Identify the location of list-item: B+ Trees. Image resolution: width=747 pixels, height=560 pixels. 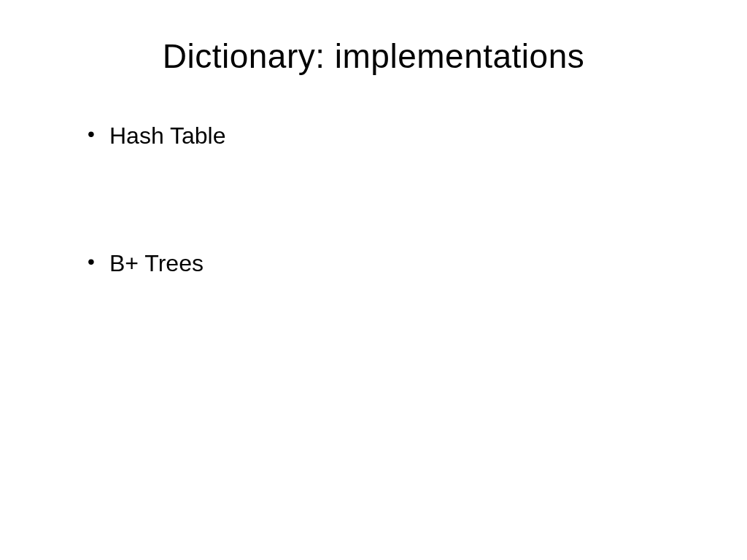
(388, 264).